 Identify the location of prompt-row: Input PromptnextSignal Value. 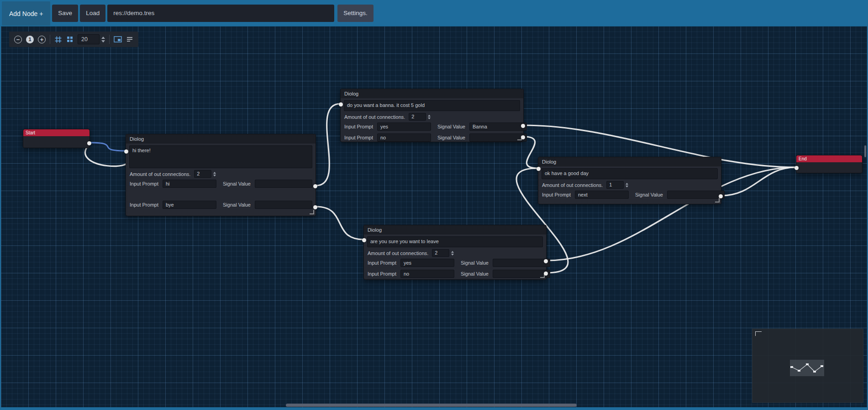
(630, 195).